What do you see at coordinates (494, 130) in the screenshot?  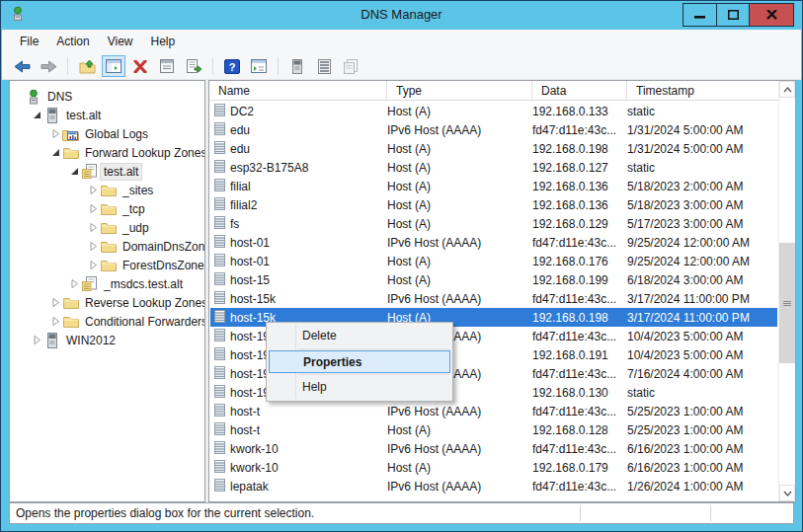 I see `table-row: eduIPv6 Host (AAAA)fd47:d11e:43c...1/31/…` at bounding box center [494, 130].